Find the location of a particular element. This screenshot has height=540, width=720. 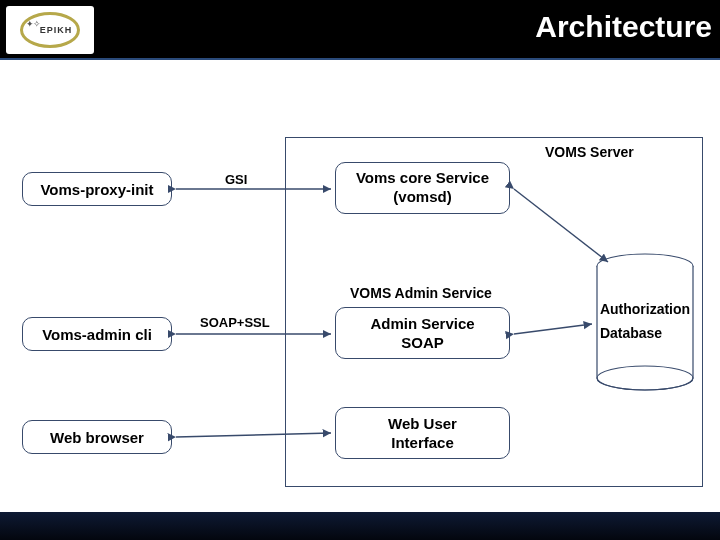

logo-oval: ✦✧ EPIKH is located at coordinates (50, 30).